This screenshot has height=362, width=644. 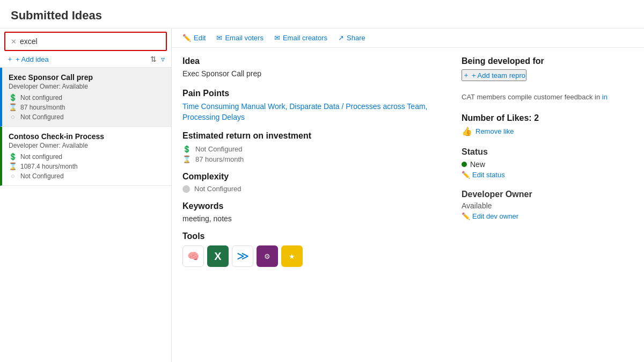 I want to click on idea-section-value: Exec Sponsor Call prep, so click(x=311, y=74).